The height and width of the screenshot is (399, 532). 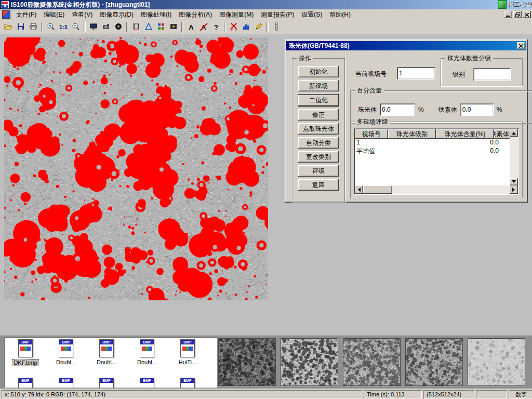 I want to click on mdi-minimize-button, so click(x=508, y=15).